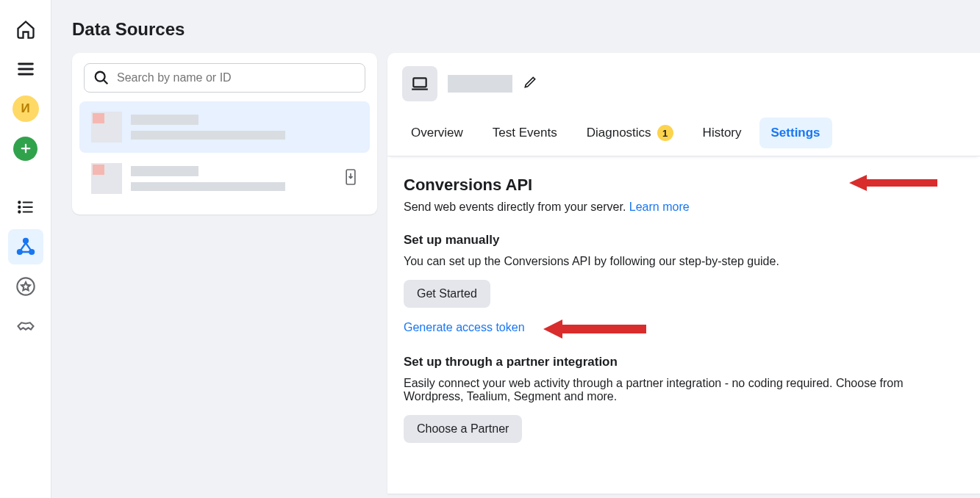 The width and height of the screenshot is (980, 498). I want to click on source-item, so click(225, 178).